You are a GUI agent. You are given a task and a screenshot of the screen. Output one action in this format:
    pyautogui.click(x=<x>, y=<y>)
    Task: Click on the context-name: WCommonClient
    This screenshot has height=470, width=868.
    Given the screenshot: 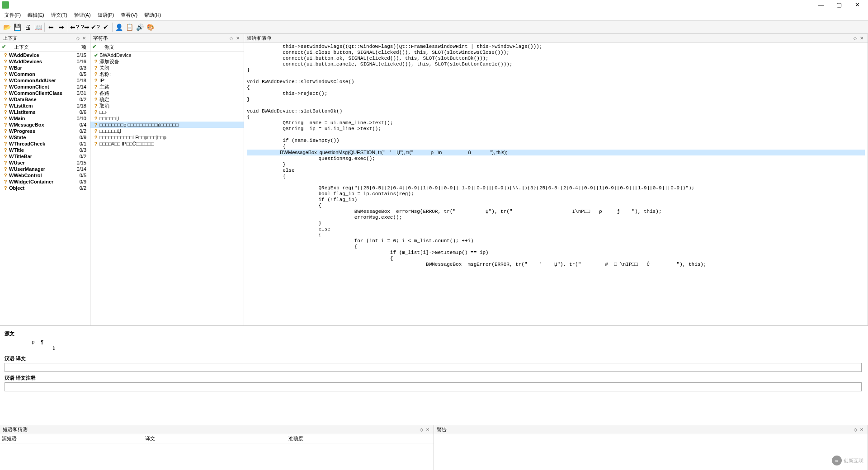 What is the action you would take?
    pyautogui.click(x=40, y=87)
    